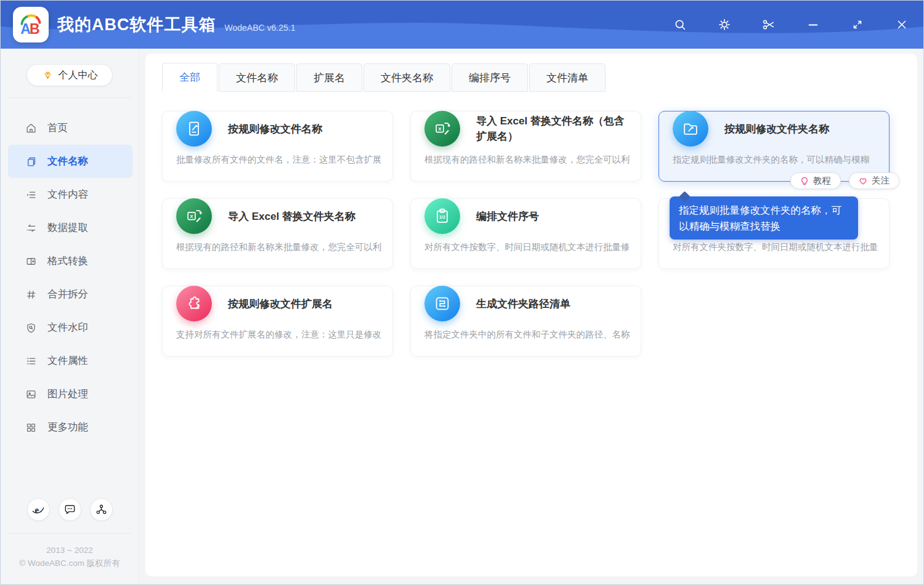 This screenshot has width=924, height=585. I want to click on sidebar-item-data-extract: 数据提取, so click(70, 228).